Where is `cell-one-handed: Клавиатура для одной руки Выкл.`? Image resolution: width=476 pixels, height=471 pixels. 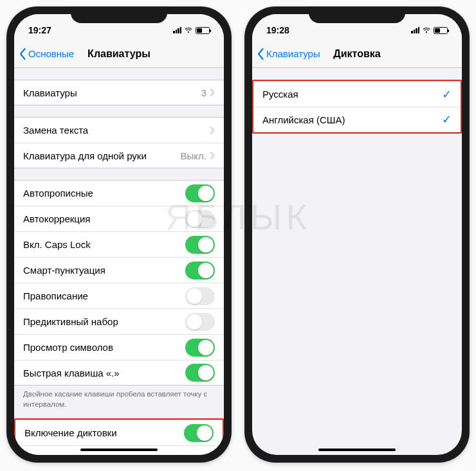 cell-one-handed: Клавиатура для одной руки Выкл. is located at coordinates (119, 156).